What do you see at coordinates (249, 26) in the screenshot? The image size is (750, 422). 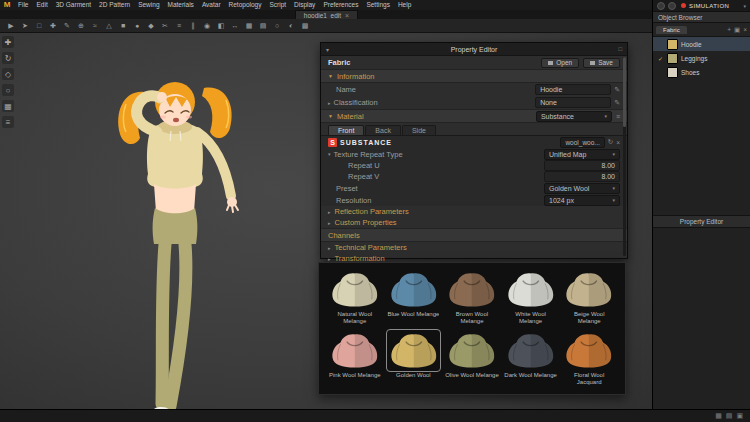 I see `texture-tool-icon: ▦` at bounding box center [249, 26].